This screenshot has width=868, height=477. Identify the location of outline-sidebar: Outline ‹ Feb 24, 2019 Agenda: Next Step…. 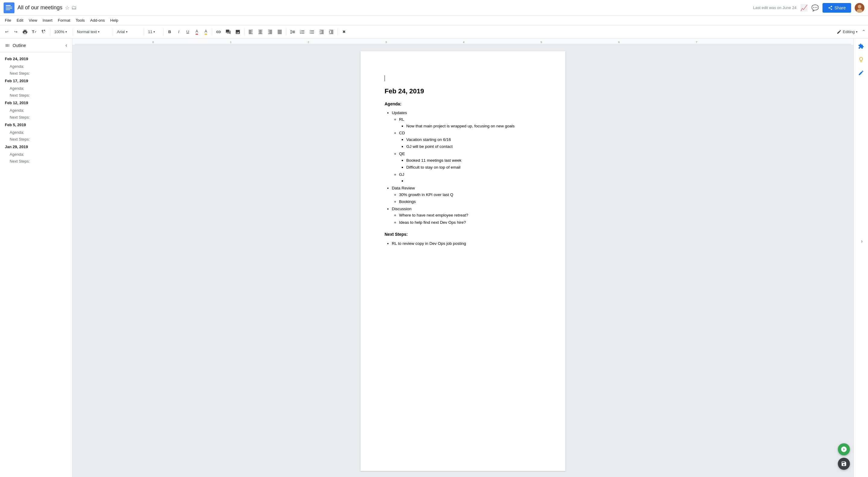
(36, 258).